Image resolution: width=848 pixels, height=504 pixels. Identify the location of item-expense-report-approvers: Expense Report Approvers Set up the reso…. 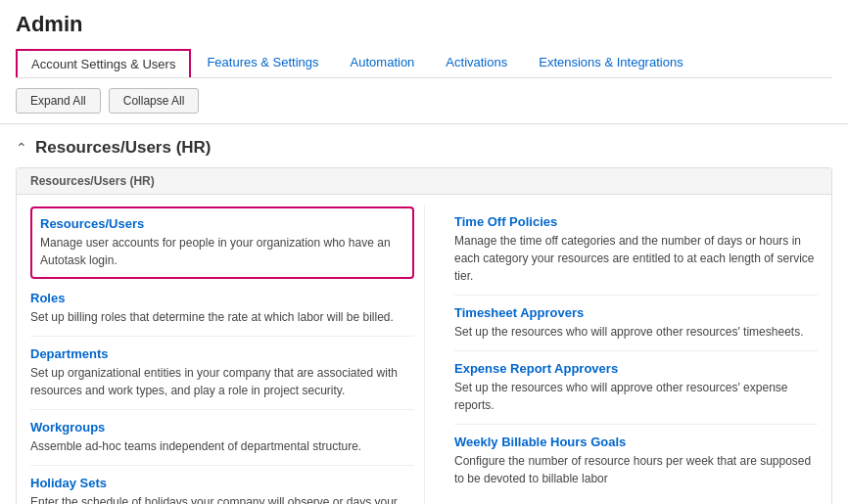
(636, 388).